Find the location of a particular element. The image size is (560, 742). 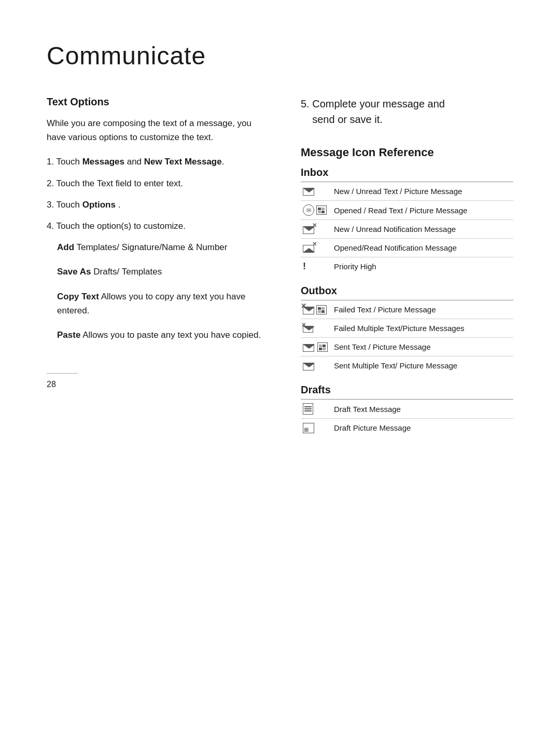

intro-text: While you are composing the text of a me… is located at coordinates (158, 130).